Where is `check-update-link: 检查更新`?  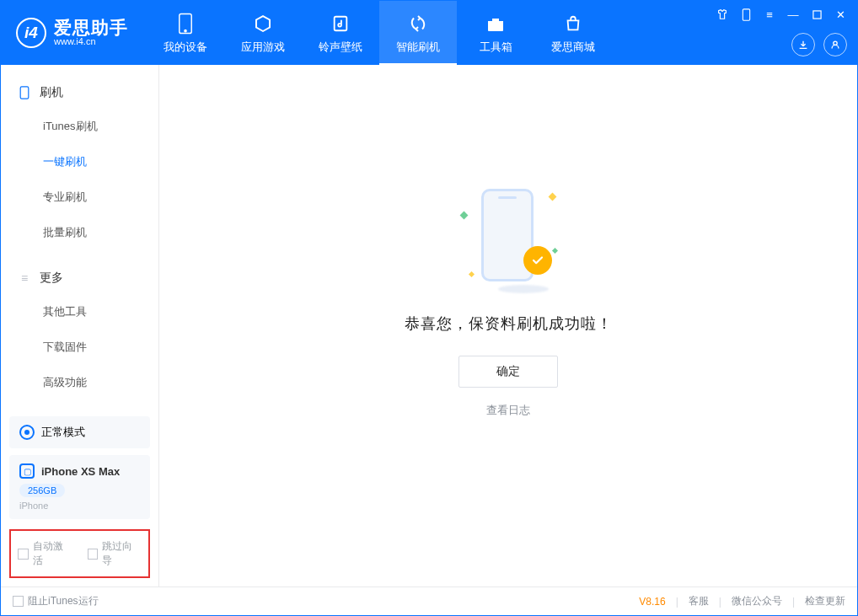
check-update-link: 检查更新 is located at coordinates (825, 602).